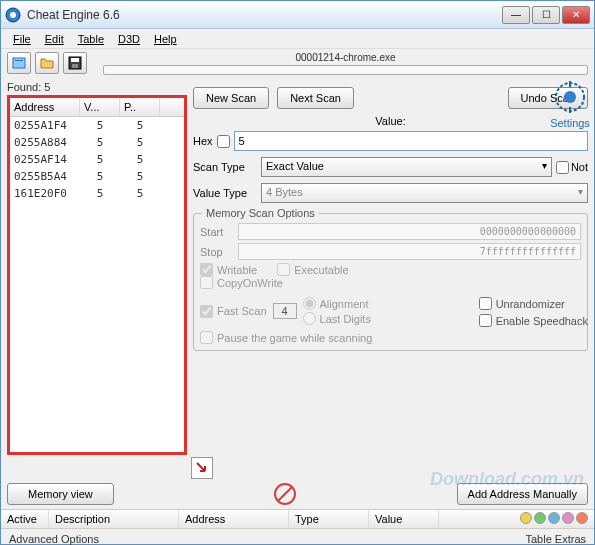 The image size is (595, 545). Describe the element at coordinates (97, 126) in the screenshot. I see `table-row: 0255A1F455` at that location.